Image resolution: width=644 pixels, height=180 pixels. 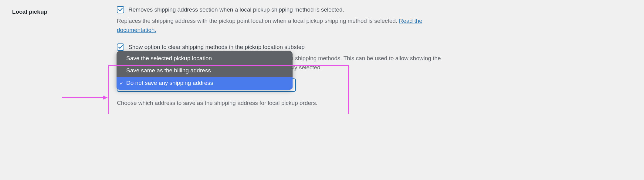 What do you see at coordinates (205, 58) in the screenshot?
I see `dropdown-option-save-pickup-location: Save the selected pickup location` at bounding box center [205, 58].